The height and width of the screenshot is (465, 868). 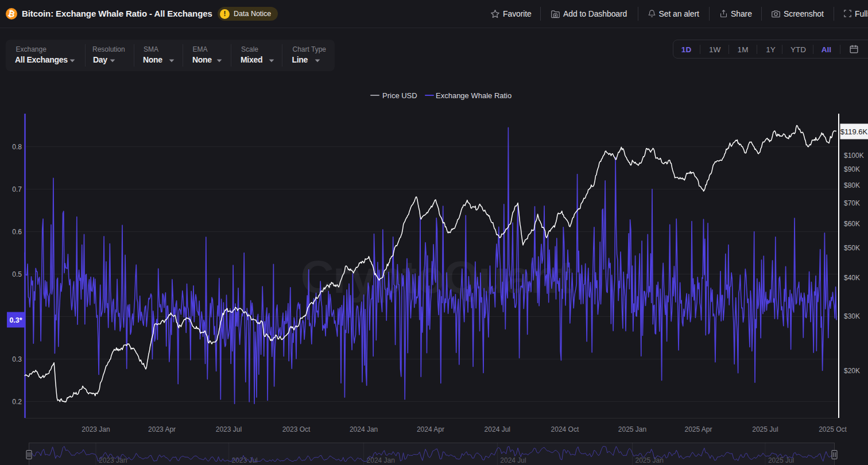 I want to click on svg-text: 2023 Apr, so click(x=162, y=429).